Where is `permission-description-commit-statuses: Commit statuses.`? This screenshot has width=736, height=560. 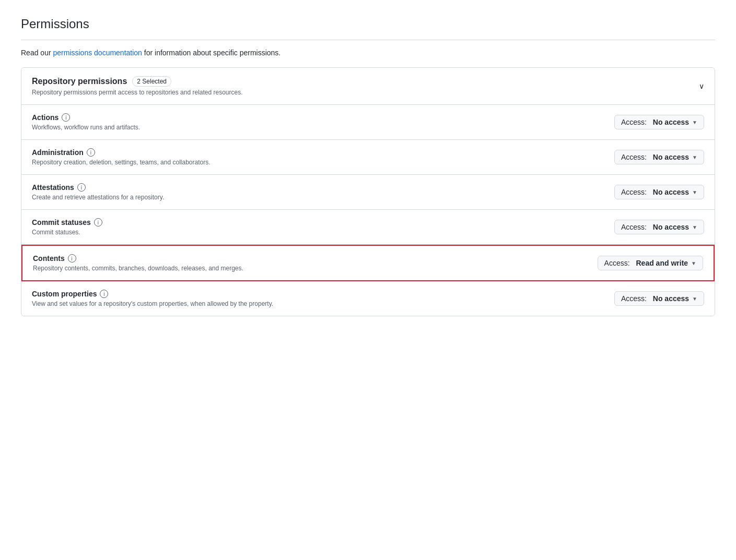
permission-description-commit-statuses: Commit statuses. is located at coordinates (67, 232).